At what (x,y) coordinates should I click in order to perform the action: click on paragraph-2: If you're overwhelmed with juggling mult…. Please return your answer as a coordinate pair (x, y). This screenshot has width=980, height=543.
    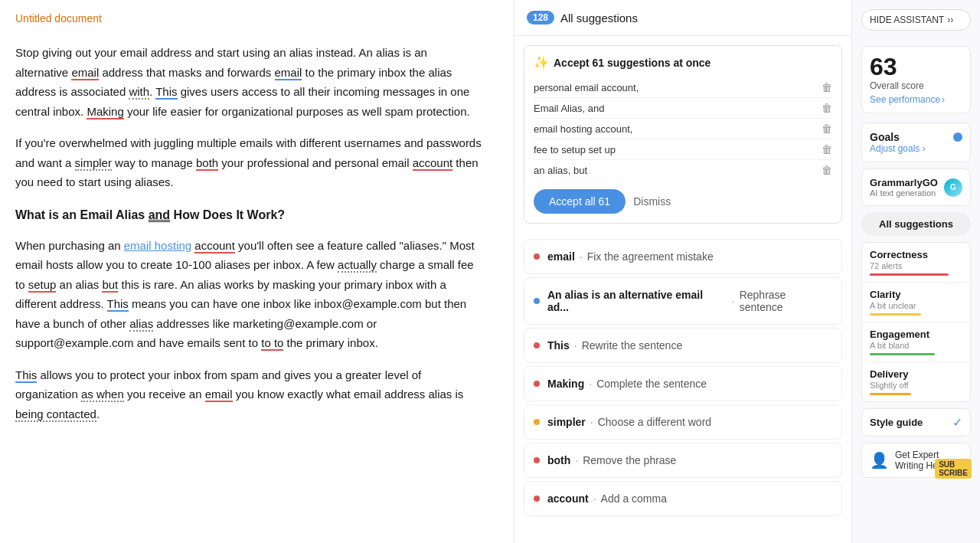
    Looking at the image, I should click on (250, 162).